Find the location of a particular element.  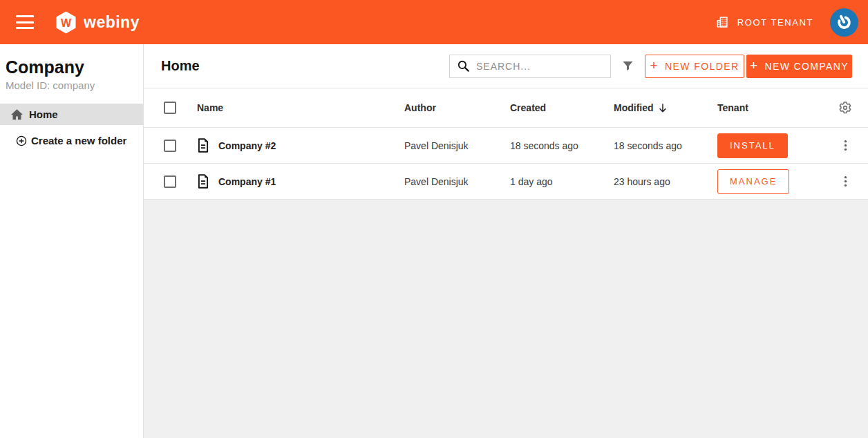

gear-icon is located at coordinates (845, 108).